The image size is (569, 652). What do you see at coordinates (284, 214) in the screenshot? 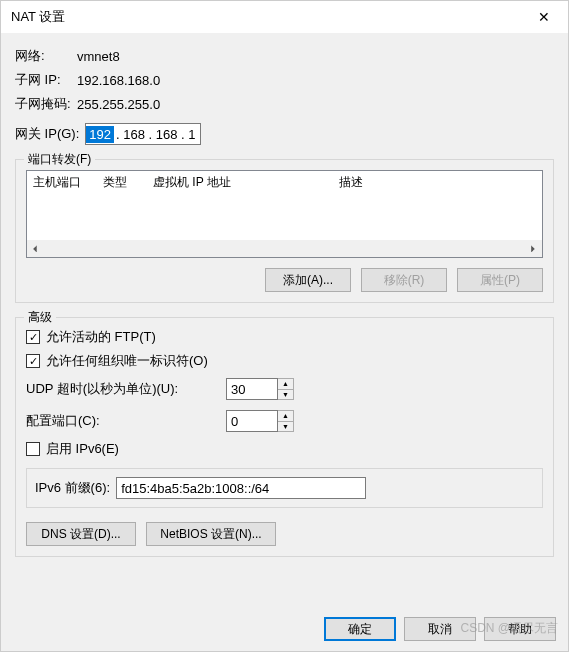
I see `port-forward-table: 主机端口 类型 虚拟机 IP 地址 描述 🞀 🞂` at bounding box center [284, 214].